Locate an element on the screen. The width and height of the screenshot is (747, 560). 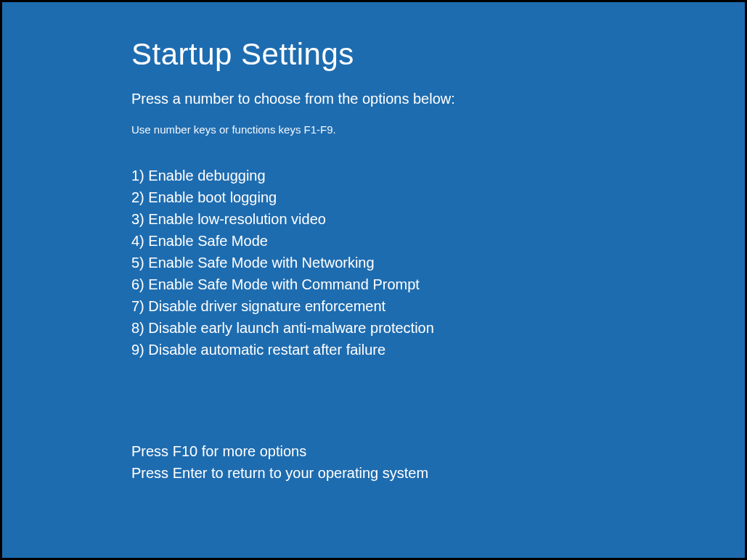
option-enable-safe-mode-networking: 5) Enable Safe Mode with Networking is located at coordinates (438, 263).